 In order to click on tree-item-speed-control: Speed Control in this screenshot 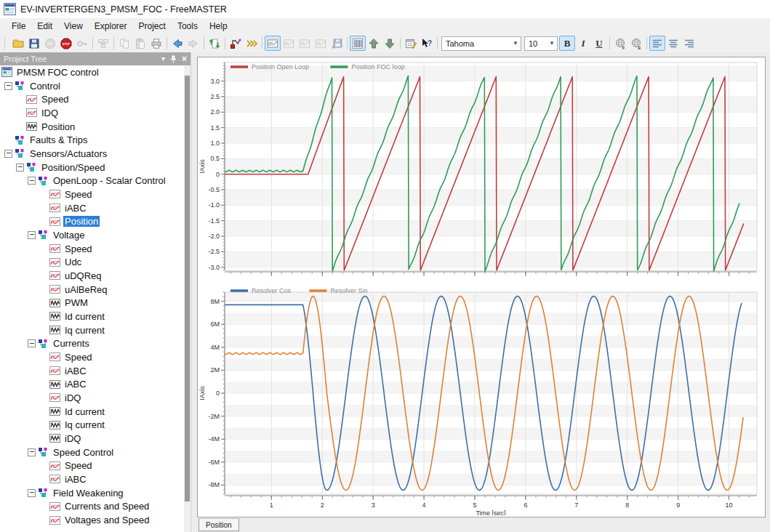, I will do `click(92, 452)`.